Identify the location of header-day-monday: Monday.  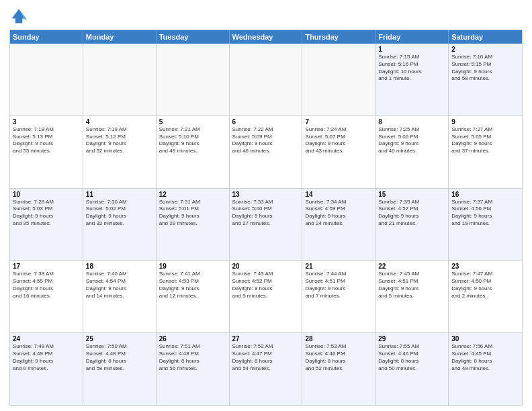
(120, 37).